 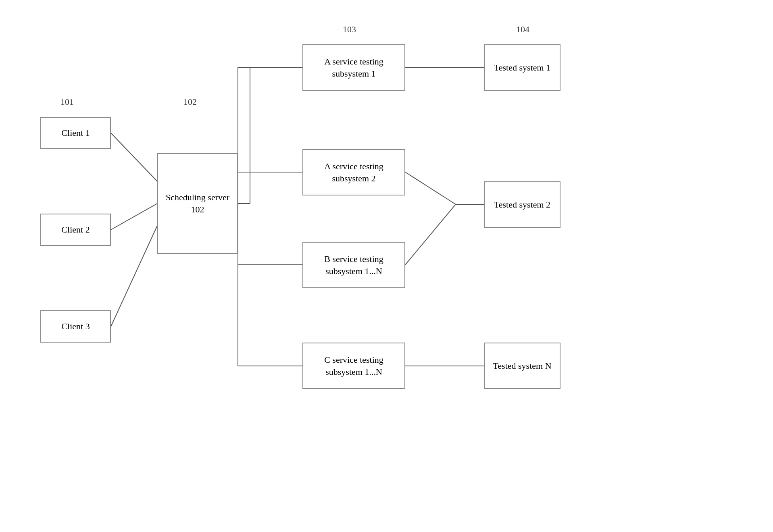 What do you see at coordinates (198, 204) in the screenshot?
I see `scheduling-server-box: Scheduling server 102` at bounding box center [198, 204].